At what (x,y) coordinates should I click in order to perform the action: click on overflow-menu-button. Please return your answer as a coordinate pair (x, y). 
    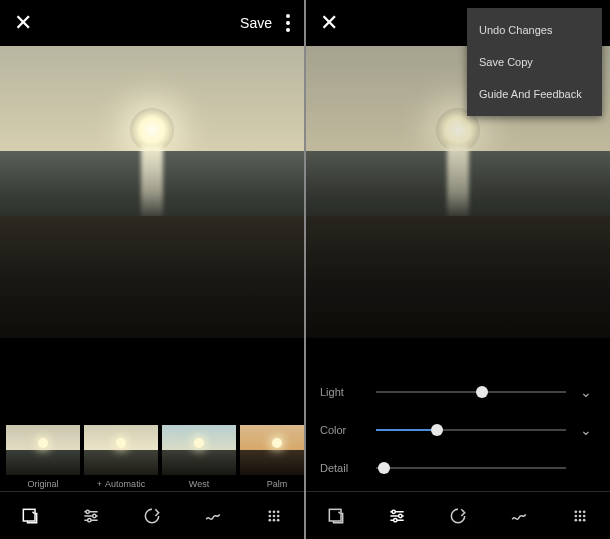
    Looking at the image, I should click on (288, 23).